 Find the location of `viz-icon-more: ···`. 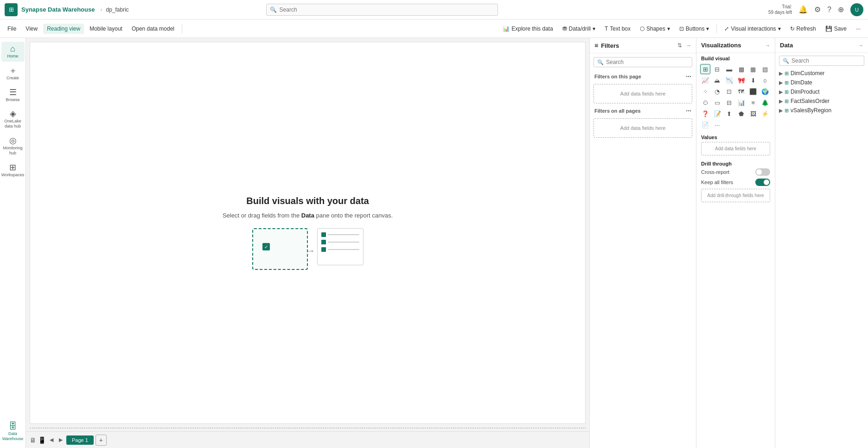

viz-icon-more: ··· is located at coordinates (717, 125).